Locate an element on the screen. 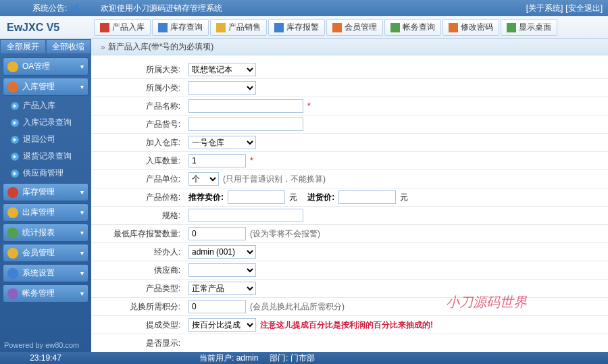  powered-by: Powered by ew80.com is located at coordinates (46, 345).